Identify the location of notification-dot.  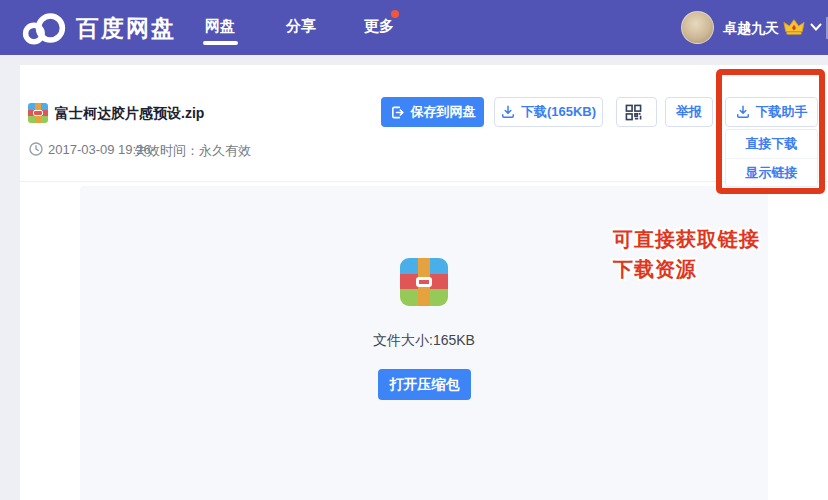
(395, 14).